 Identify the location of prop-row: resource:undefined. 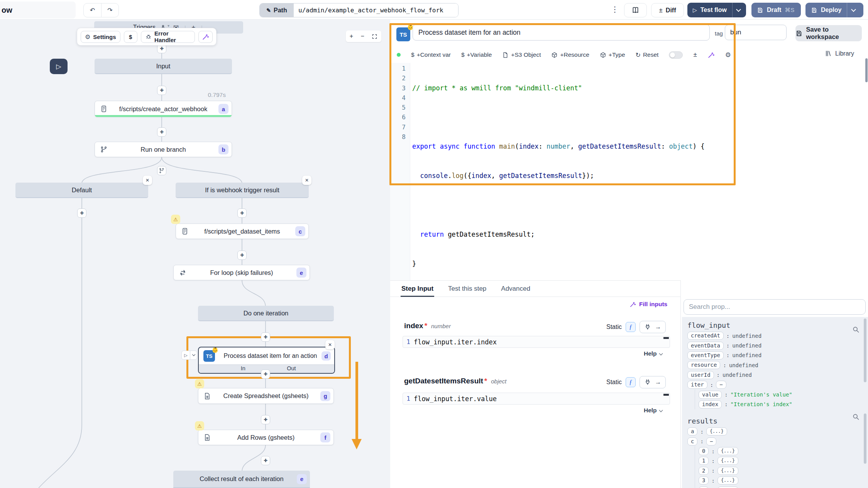
(775, 365).